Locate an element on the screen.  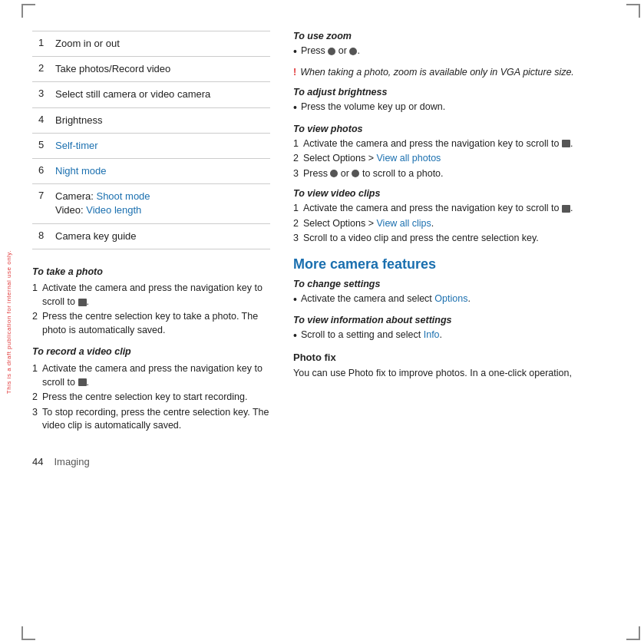
row-text: Night mode is located at coordinates (160, 170).